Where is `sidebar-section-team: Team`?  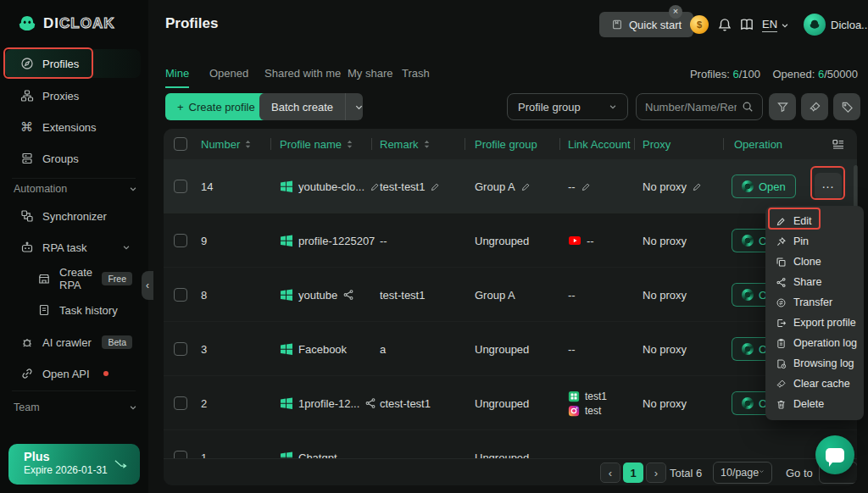 sidebar-section-team: Team is located at coordinates (75, 407).